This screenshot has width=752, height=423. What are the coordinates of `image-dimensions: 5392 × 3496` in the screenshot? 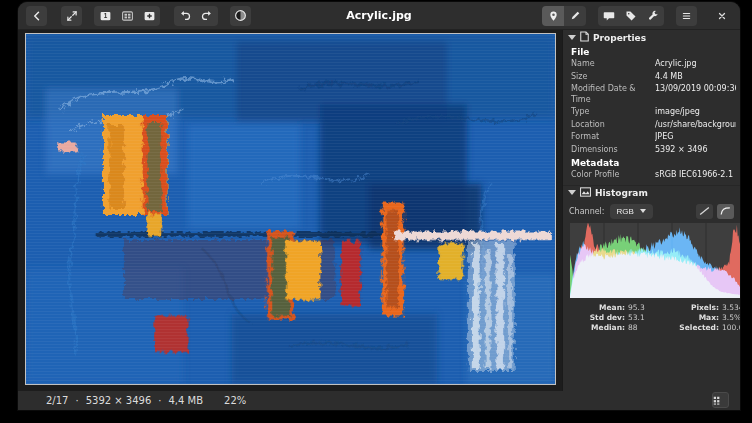 It's located at (119, 400).